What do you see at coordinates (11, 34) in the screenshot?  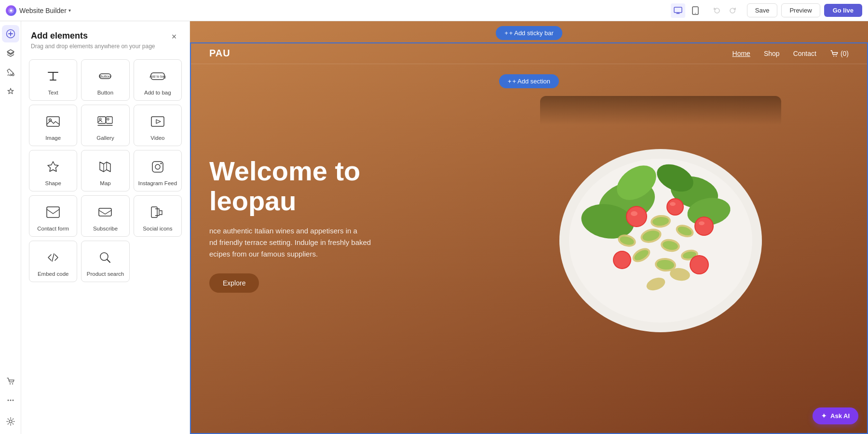 I see `sidebar-item-add-elements` at bounding box center [11, 34].